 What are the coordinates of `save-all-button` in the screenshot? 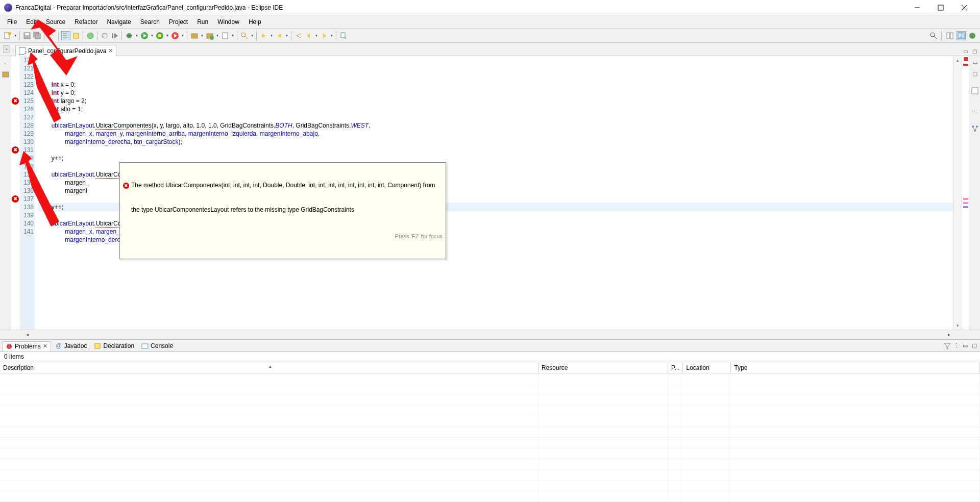 It's located at (37, 36).